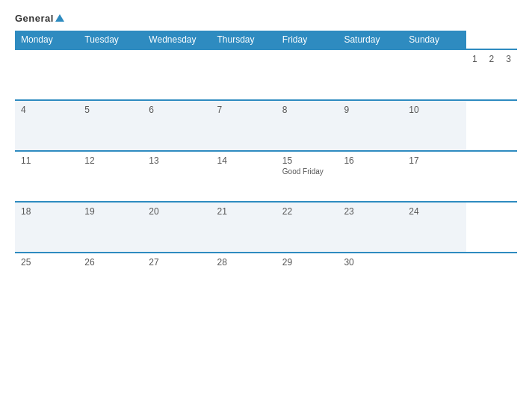 The height and width of the screenshot is (411, 532). I want to click on calendar-day-cell: 30, so click(371, 278).